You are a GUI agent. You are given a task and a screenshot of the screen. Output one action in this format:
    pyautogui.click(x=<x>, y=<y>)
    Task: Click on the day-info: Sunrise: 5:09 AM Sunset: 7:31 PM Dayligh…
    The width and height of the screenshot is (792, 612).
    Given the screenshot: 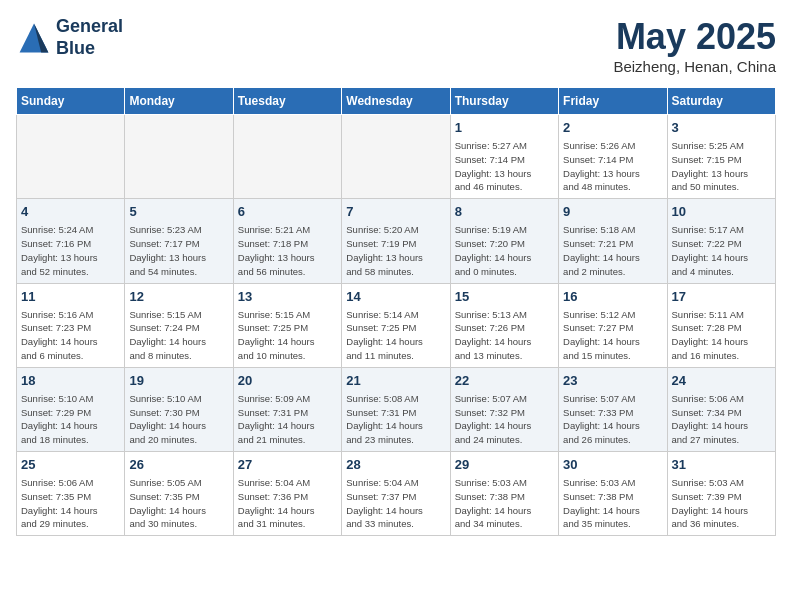 What is the action you would take?
    pyautogui.click(x=288, y=420)
    